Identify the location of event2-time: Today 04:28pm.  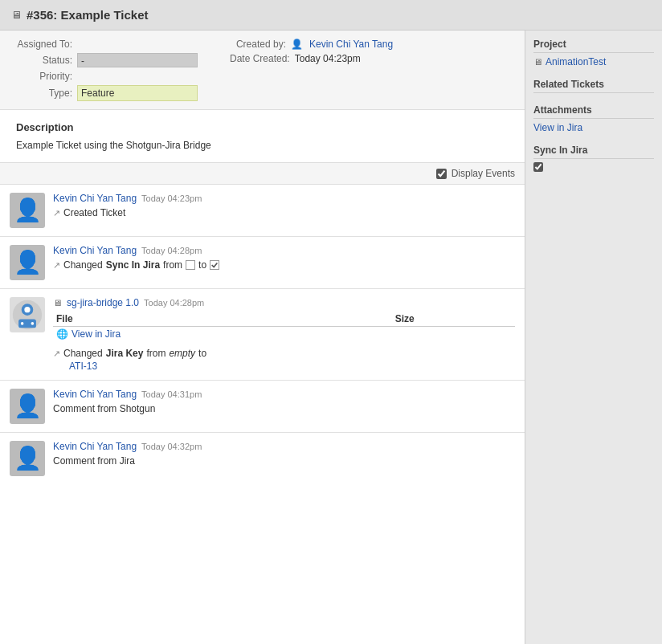
(172, 251).